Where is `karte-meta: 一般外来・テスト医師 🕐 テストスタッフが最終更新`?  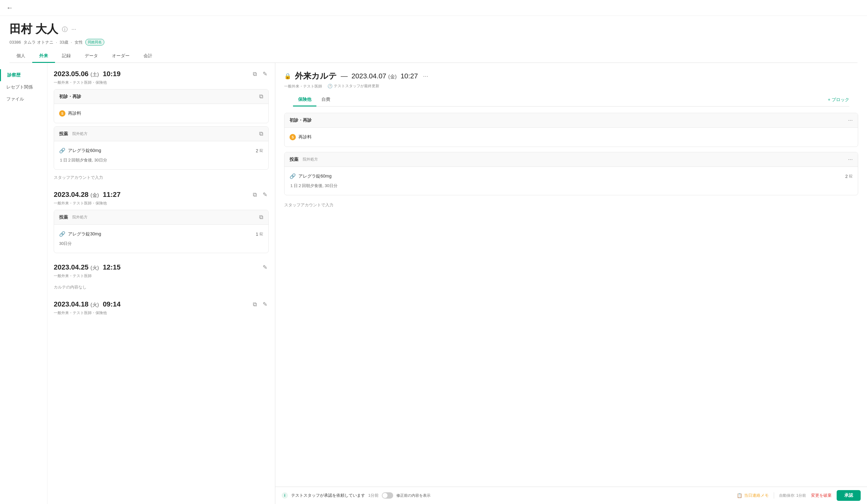
karte-meta: 一般外来・テスト医師 🕐 テストスタッフが最終更新 is located at coordinates (571, 86).